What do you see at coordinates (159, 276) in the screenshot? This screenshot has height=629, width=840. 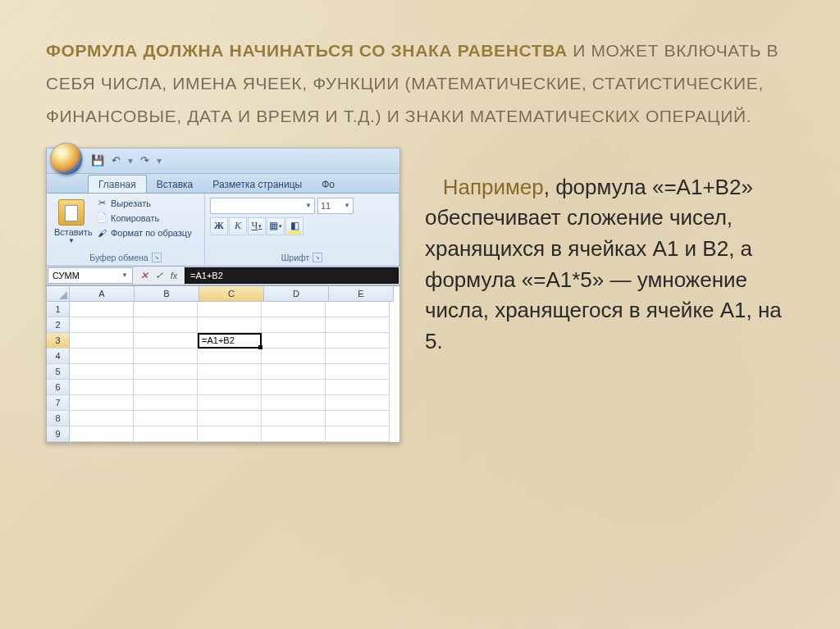 I see `enter-icon: ✓` at bounding box center [159, 276].